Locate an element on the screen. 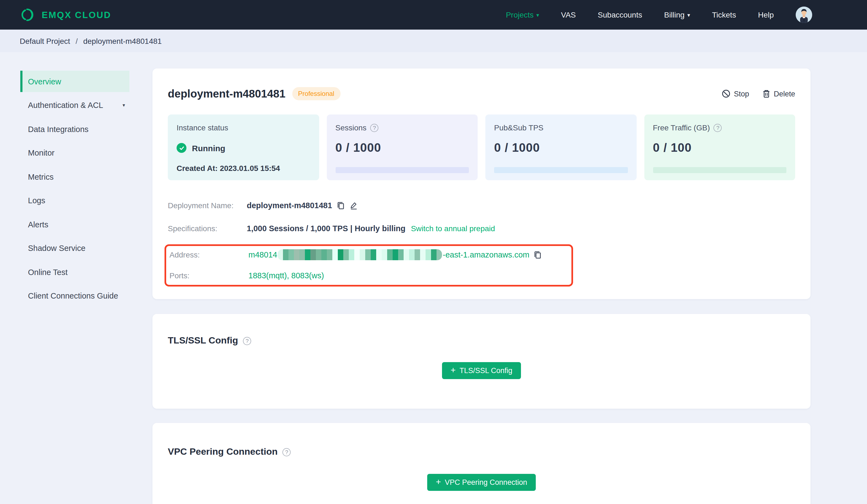 The width and height of the screenshot is (867, 504). deployment-name-value: deployment-m4801481 is located at coordinates (289, 206).